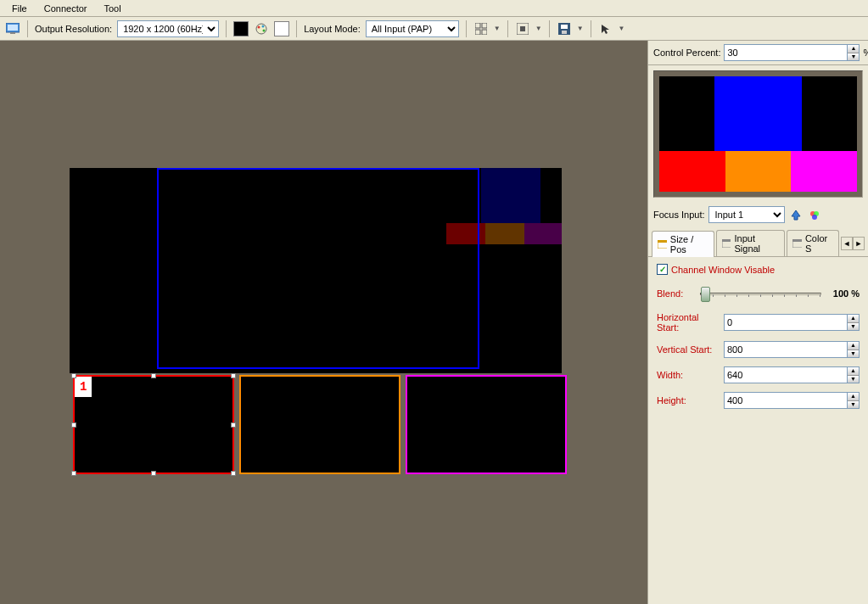 The image size is (868, 604). I want to click on height-spinner: ▲▼, so click(854, 400).